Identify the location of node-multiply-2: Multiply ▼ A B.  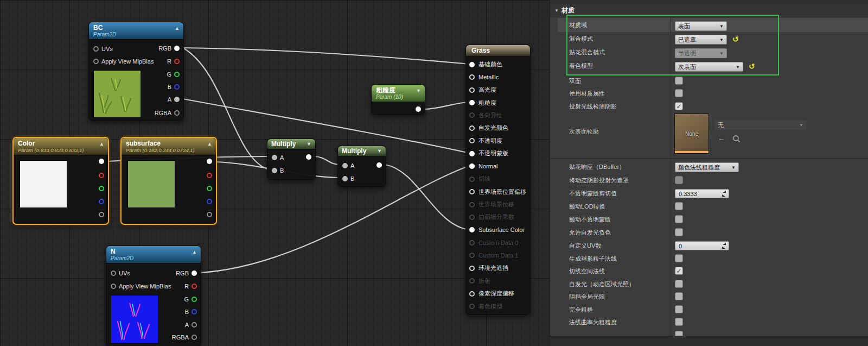
(362, 166).